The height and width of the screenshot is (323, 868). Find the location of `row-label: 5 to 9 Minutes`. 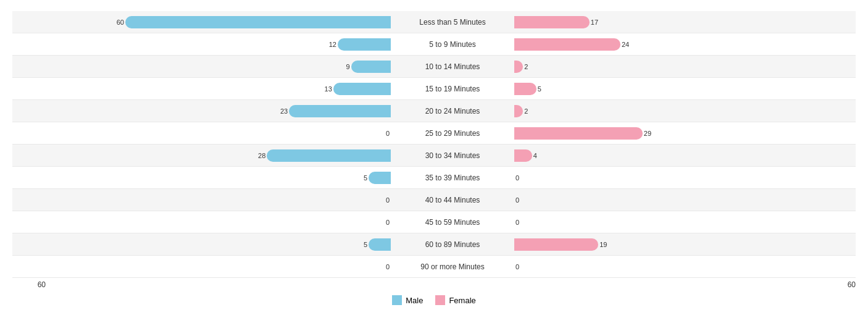

row-label: 5 to 9 Minutes is located at coordinates (453, 44).